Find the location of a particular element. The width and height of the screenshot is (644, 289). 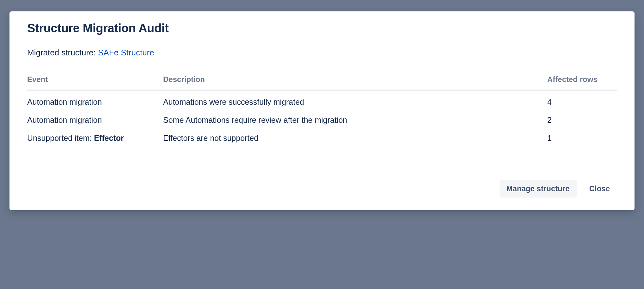

table-header-event: Event is located at coordinates (95, 83).